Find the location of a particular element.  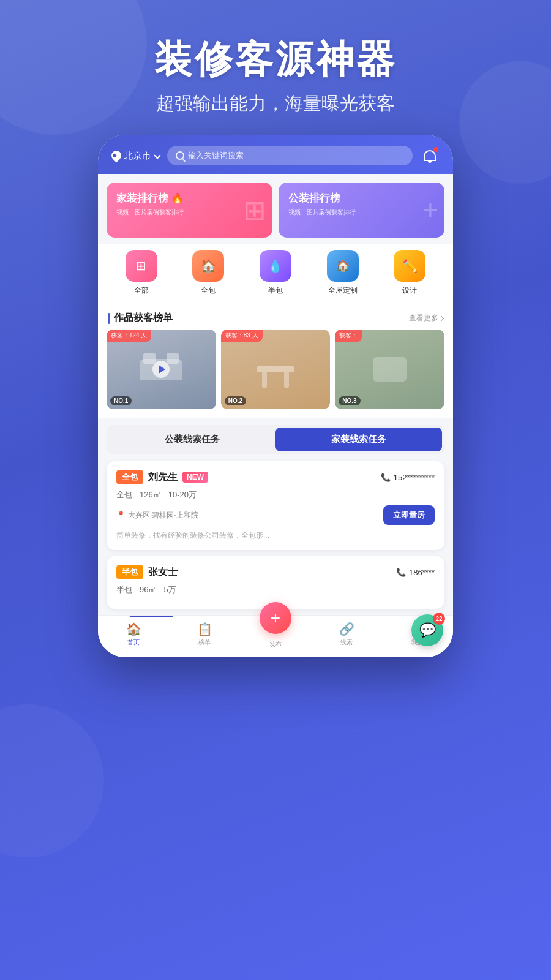

nav-ranking-label: 榜单 is located at coordinates (204, 643).